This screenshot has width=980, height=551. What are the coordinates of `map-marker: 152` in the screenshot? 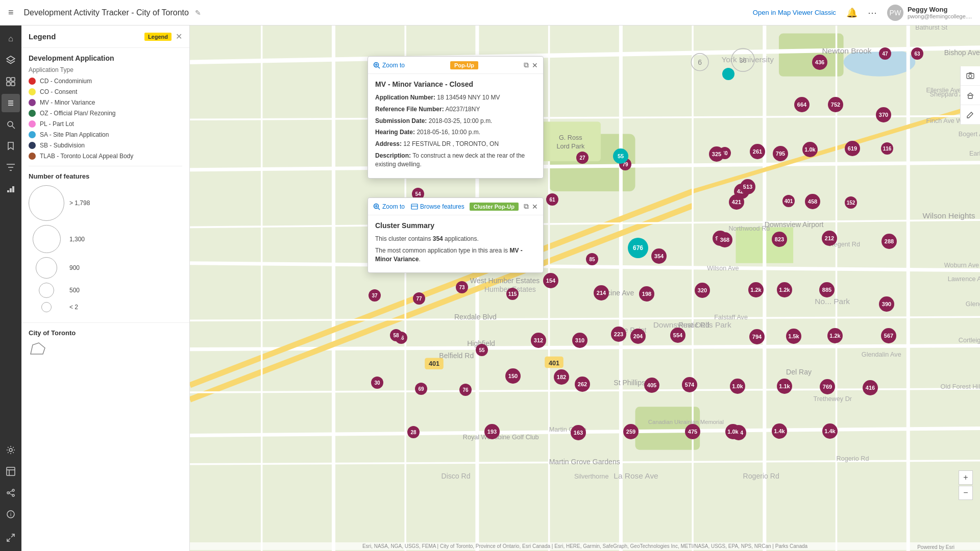 It's located at (851, 203).